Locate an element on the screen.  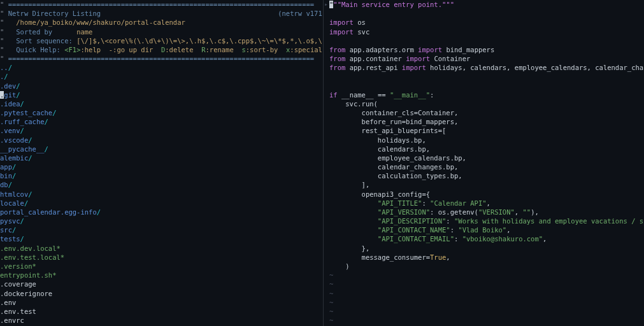
netrw-dir-item: pysvc/ is located at coordinates (162, 221).